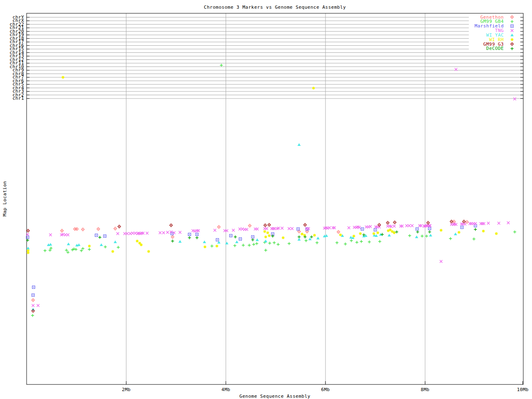 Image resolution: width=532 pixels, height=399 pixels. What do you see at coordinates (126, 390) in the screenshot?
I see `x-tick-label-2Mb: 2Mb` at bounding box center [126, 390].